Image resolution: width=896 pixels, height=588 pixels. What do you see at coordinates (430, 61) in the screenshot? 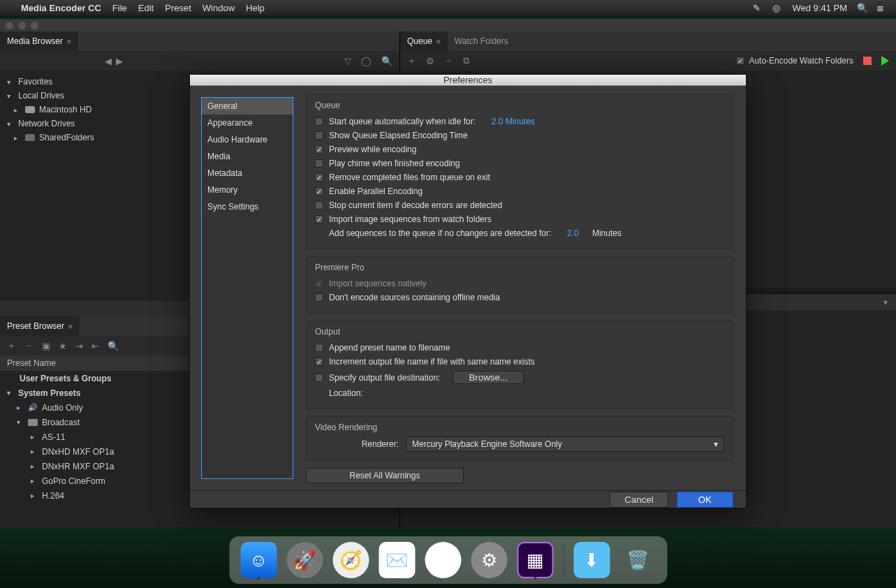
I see `queue-settings-icon: ⚙` at bounding box center [430, 61].